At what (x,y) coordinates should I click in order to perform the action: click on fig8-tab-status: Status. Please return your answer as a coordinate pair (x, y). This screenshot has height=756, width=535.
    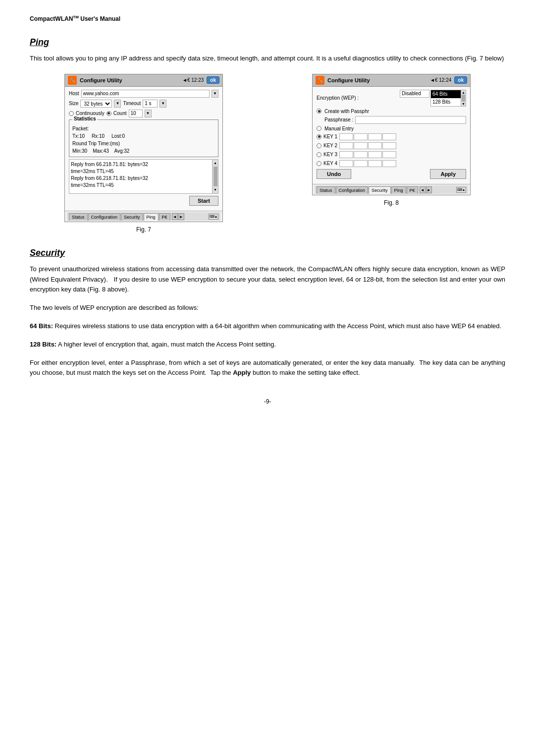
    Looking at the image, I should click on (326, 190).